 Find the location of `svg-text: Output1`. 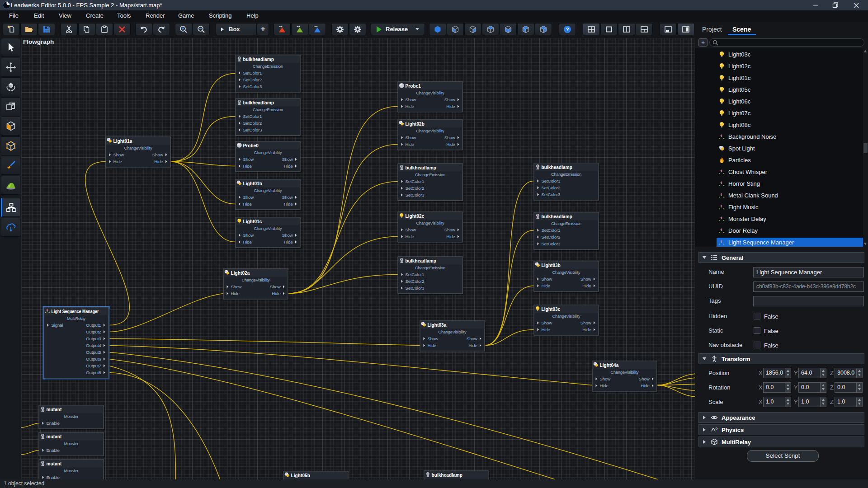

svg-text: Output1 is located at coordinates (93, 325).